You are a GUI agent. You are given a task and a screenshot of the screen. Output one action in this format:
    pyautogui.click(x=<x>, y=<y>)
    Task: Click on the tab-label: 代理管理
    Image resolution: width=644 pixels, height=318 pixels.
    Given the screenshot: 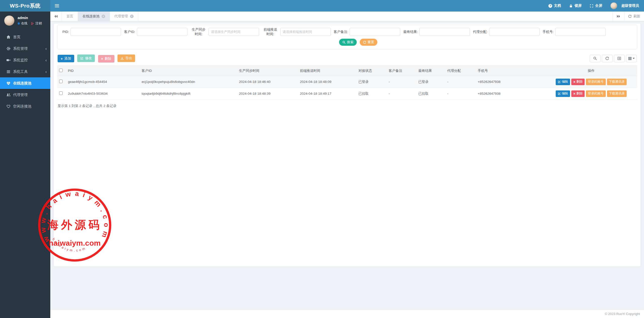 What is the action you would take?
    pyautogui.click(x=121, y=16)
    